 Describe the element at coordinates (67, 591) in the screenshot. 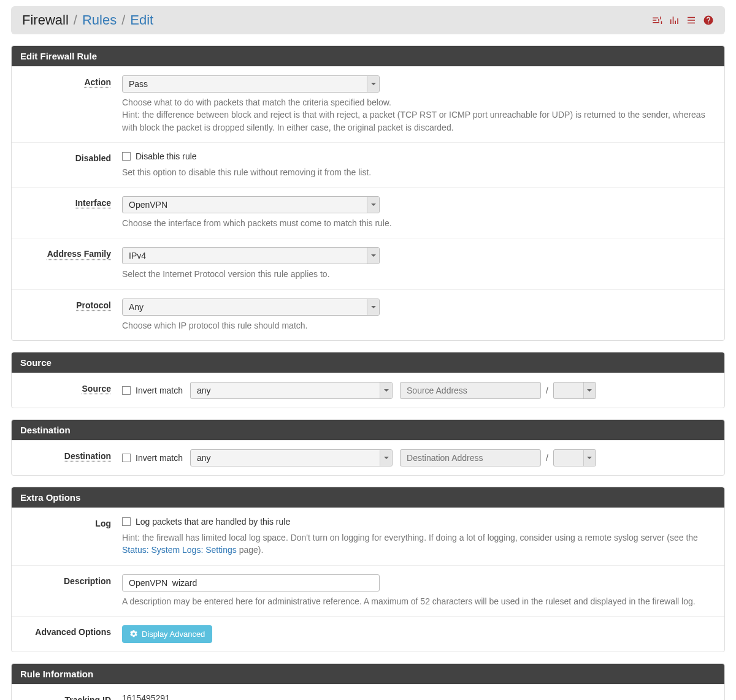

I see `label-description: Description` at that location.